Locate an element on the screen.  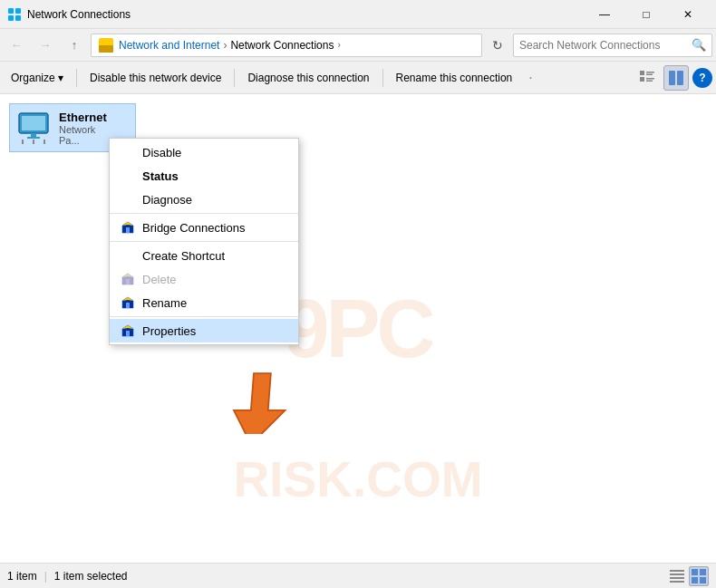
ctx-shortcut-icon is located at coordinates (128, 255).